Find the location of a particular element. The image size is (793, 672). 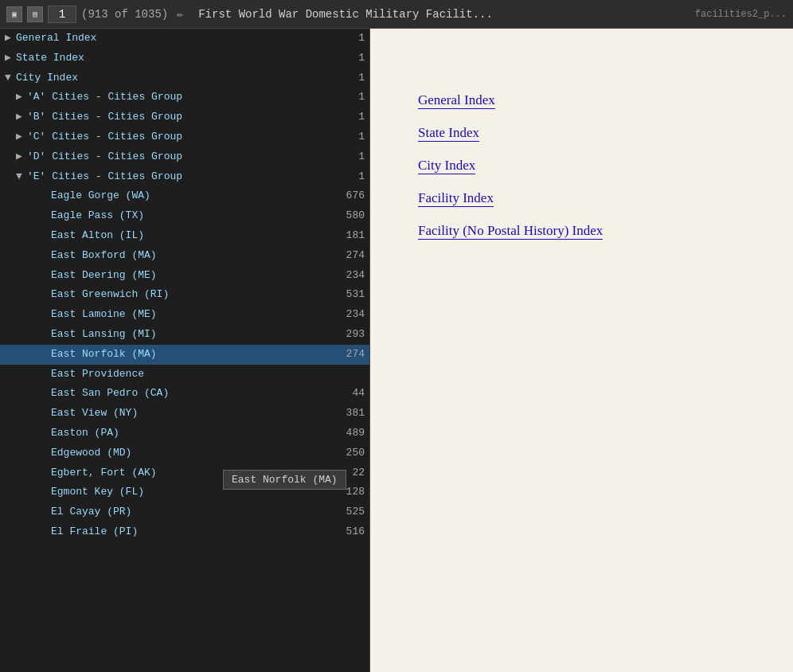

toc-page: 181 is located at coordinates (353, 236).